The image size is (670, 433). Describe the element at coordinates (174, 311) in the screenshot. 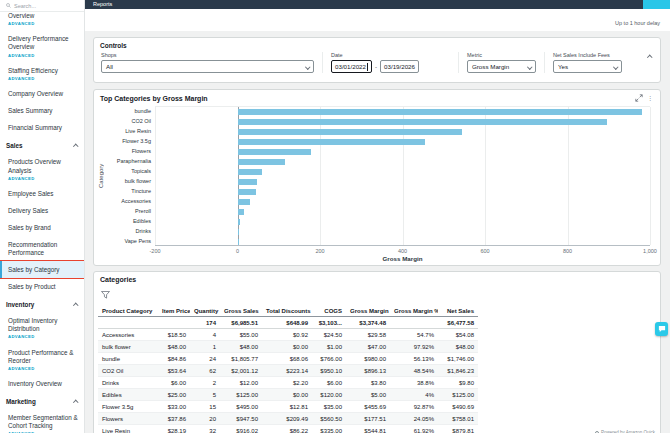

I see `column-header-item-price: Item Price` at that location.